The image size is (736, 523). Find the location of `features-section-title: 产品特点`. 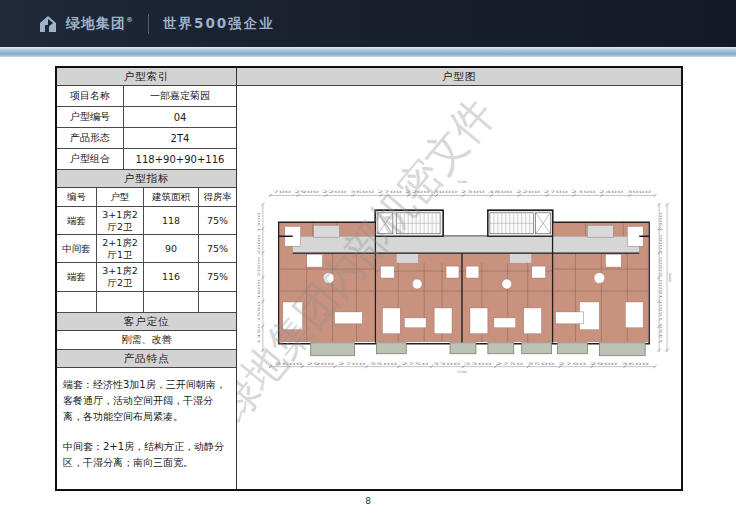

features-section-title: 产品特点 is located at coordinates (146, 359).